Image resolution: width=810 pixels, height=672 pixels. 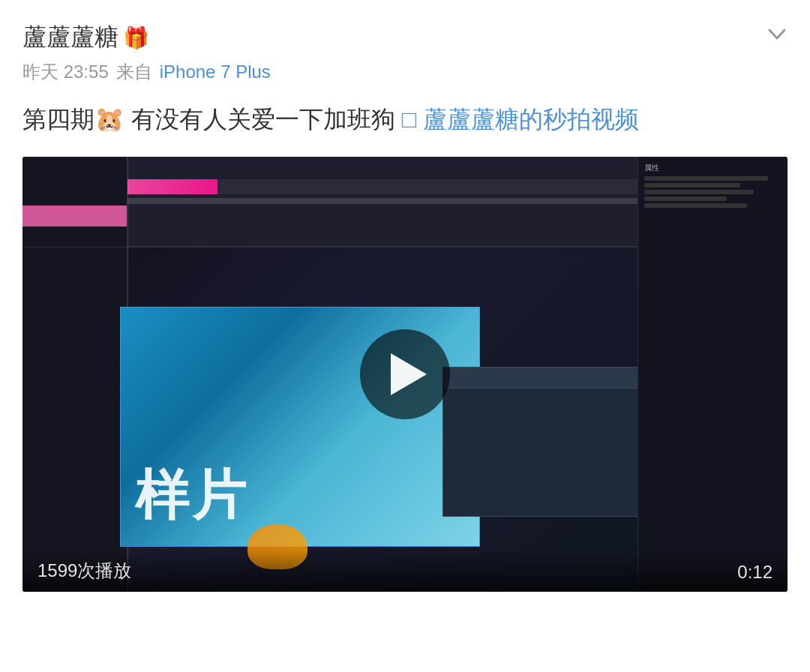 I want to click on author-info: 蘆蘆蘆糖 🎁 昨天 23:55 来自 iPhone 7 Plus, so click(x=147, y=52).